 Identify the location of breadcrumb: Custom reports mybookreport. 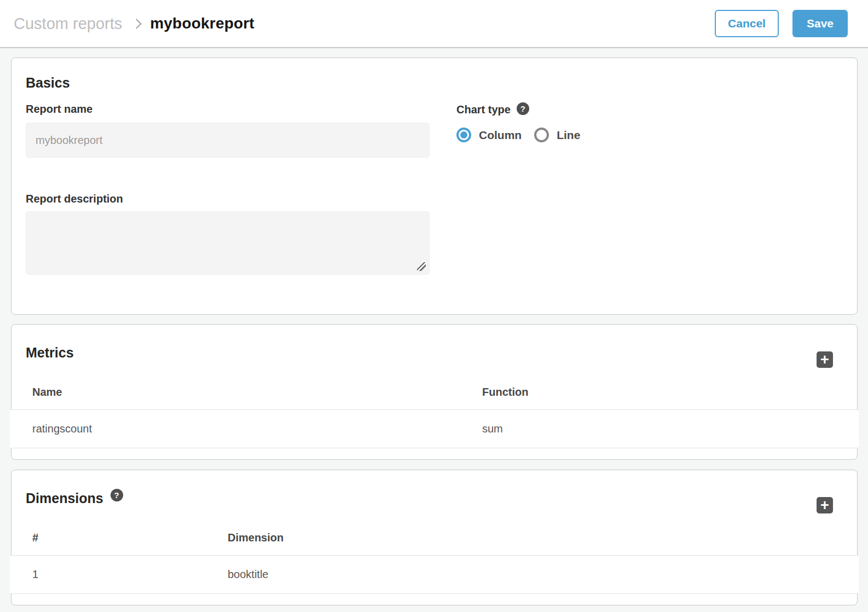
(134, 24).